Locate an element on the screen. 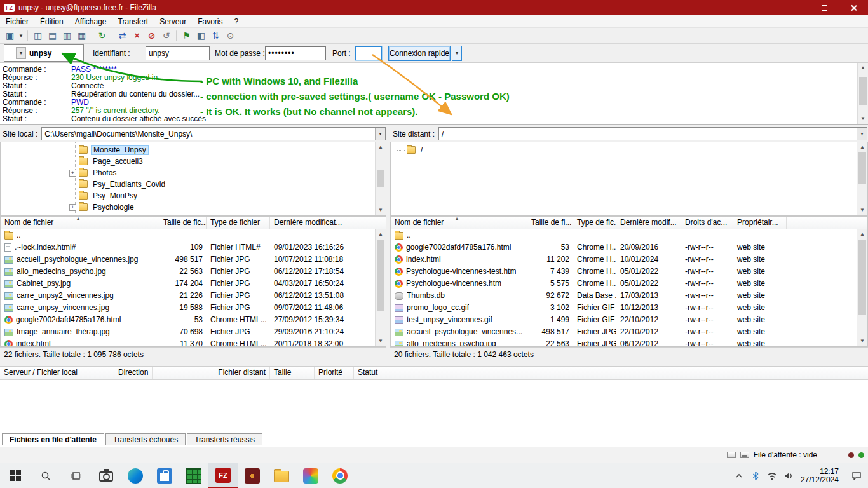  local-path-combo: C:\Users\mgail\Documents\Monsite_Unpsy\ … is located at coordinates (214, 133).